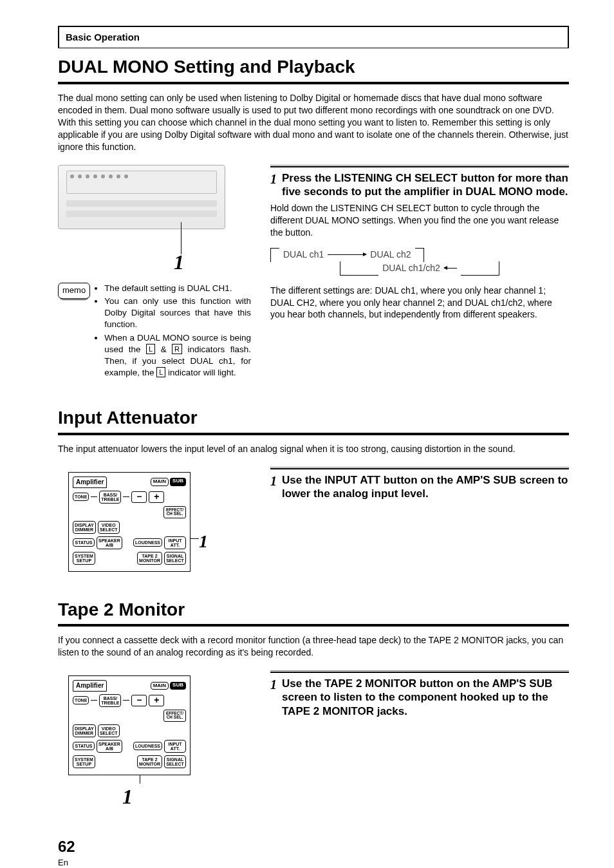 The image size is (614, 868). I want to click on memo-text: indicator will light., so click(201, 372).